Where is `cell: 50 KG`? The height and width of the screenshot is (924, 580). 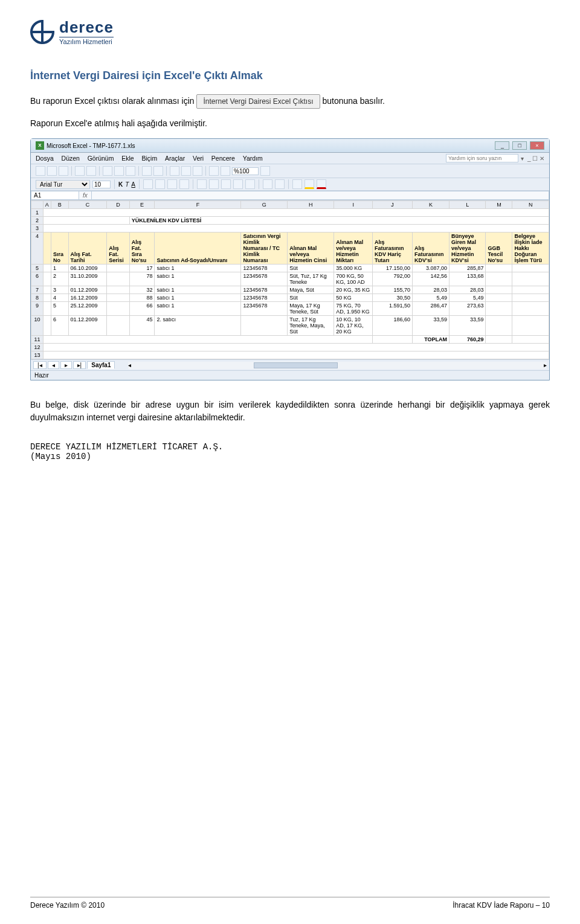 cell: 50 KG is located at coordinates (353, 298).